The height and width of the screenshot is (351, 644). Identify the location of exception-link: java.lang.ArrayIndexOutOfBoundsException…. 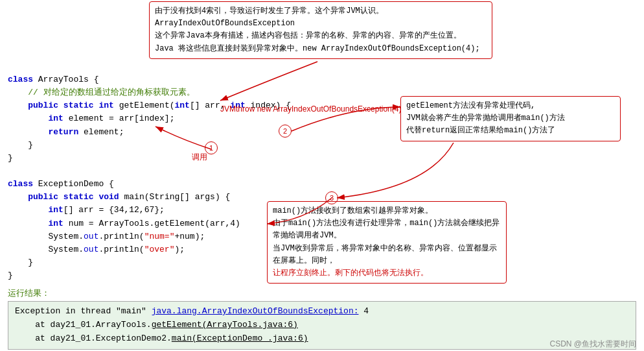
(255, 311).